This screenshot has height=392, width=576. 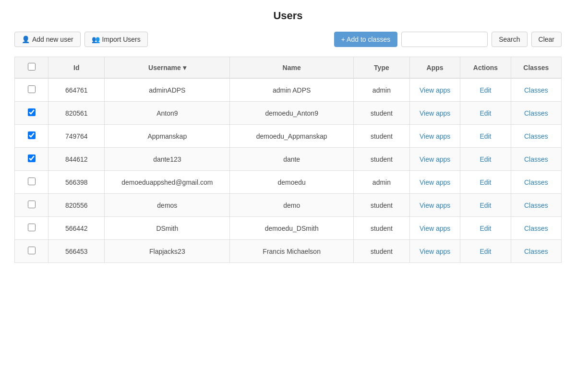 I want to click on cell-username: demoeduappshed@gmail.com, so click(x=167, y=182).